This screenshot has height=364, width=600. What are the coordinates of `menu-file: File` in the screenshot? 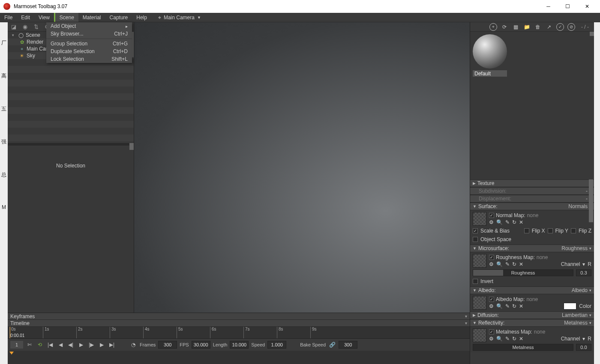 It's located at (9, 17).